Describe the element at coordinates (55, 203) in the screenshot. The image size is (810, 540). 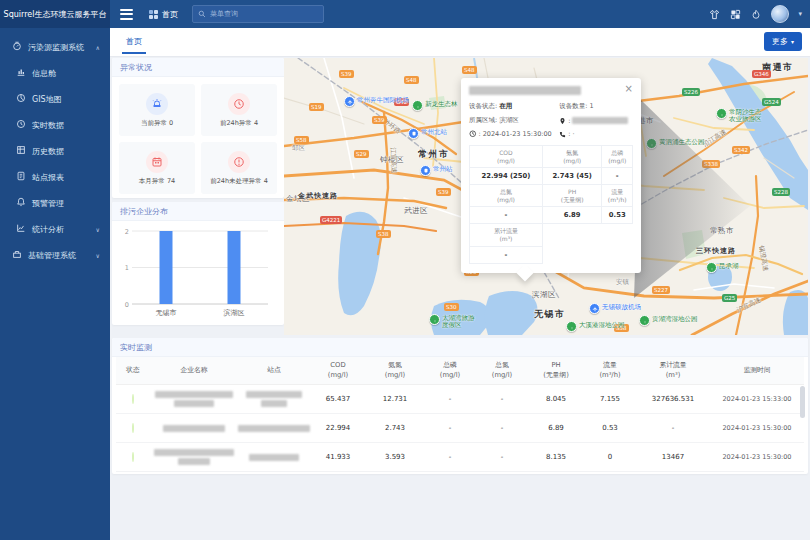
I see `sidebar-item-alert-mgmt: 预警管理` at that location.